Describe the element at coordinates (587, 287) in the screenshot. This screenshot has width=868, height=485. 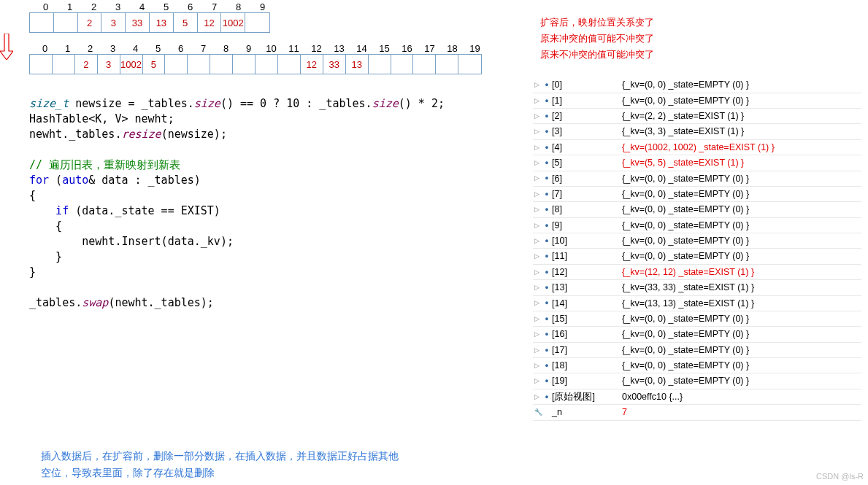
I see `debug-index: [13]` at that location.